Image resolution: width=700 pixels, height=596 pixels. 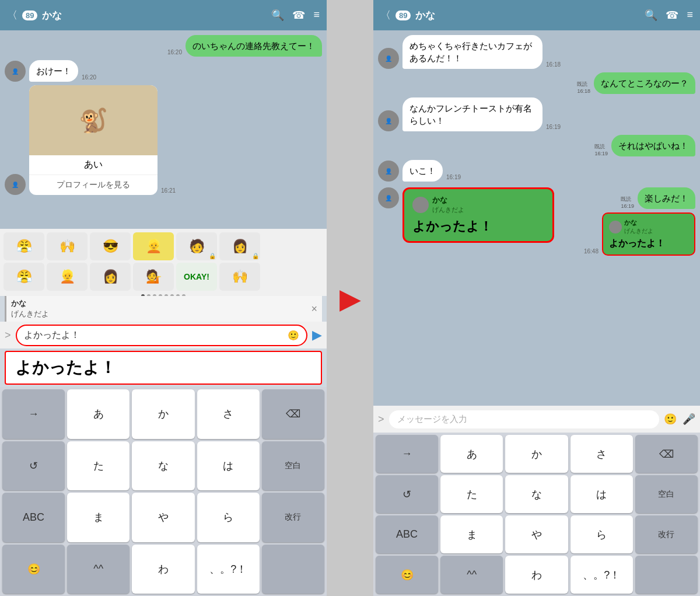 What do you see at coordinates (689, 419) in the screenshot?
I see `voice-icon: 🎤` at bounding box center [689, 419].